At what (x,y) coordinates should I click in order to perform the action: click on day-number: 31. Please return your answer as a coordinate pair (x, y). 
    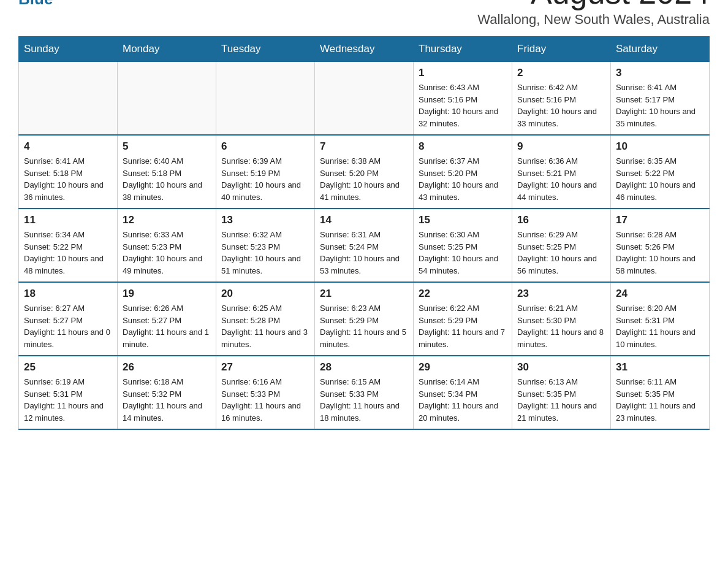
    Looking at the image, I should click on (660, 367).